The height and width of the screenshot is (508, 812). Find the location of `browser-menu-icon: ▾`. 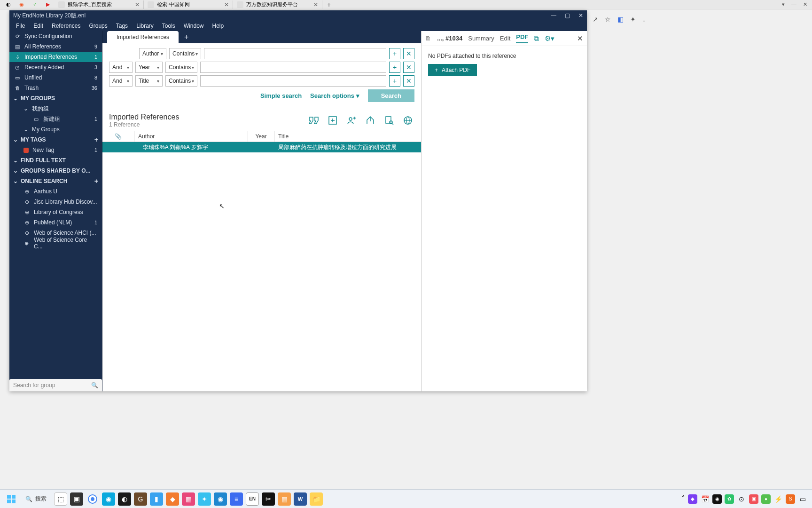

browser-menu-icon: ▾ is located at coordinates (783, 5).